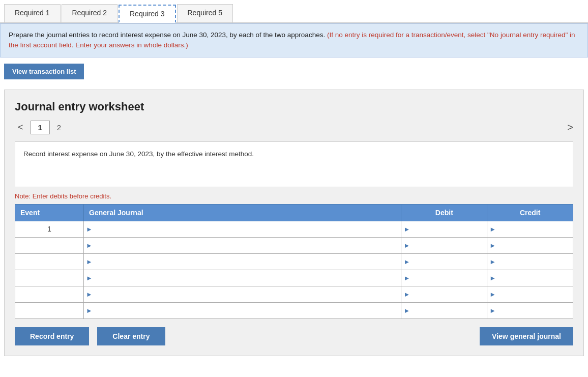  What do you see at coordinates (294, 164) in the screenshot?
I see `entry-description: Record interest expense on June 30, 2023…` at bounding box center [294, 164].